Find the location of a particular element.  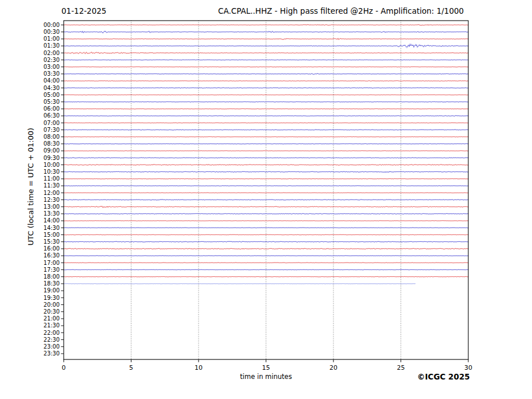

y-tick-label: 17:00 is located at coordinates (52, 263).